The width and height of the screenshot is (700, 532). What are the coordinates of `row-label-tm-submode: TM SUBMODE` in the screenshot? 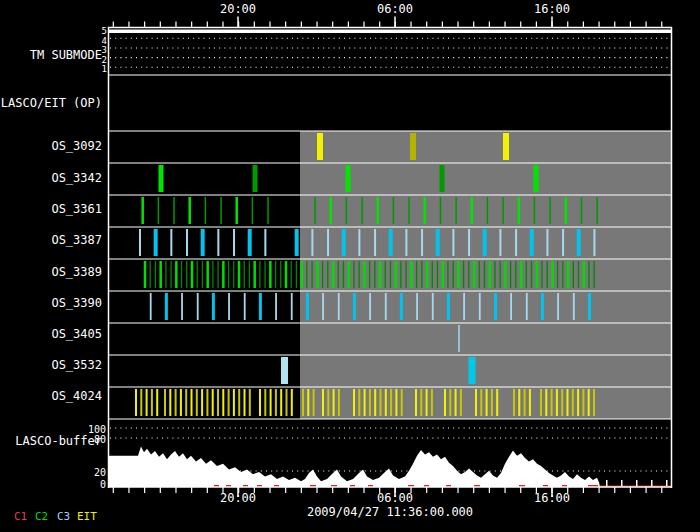 It's located at (51, 56).